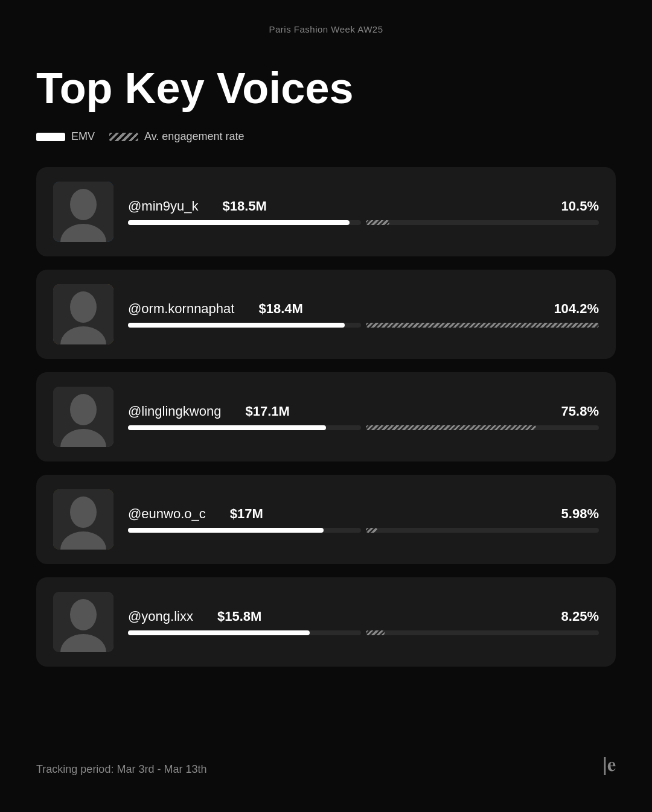 This screenshot has width=652, height=812. What do you see at coordinates (326, 622) in the screenshot?
I see `list-item: @yong.lixx$15.8M8.25%` at bounding box center [326, 622].